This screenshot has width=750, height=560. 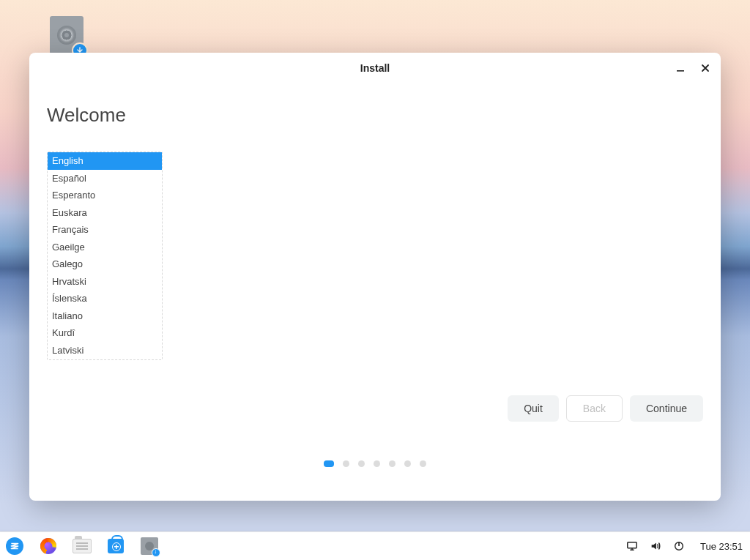 I want to click on language-option: Galego, so click(x=105, y=264).